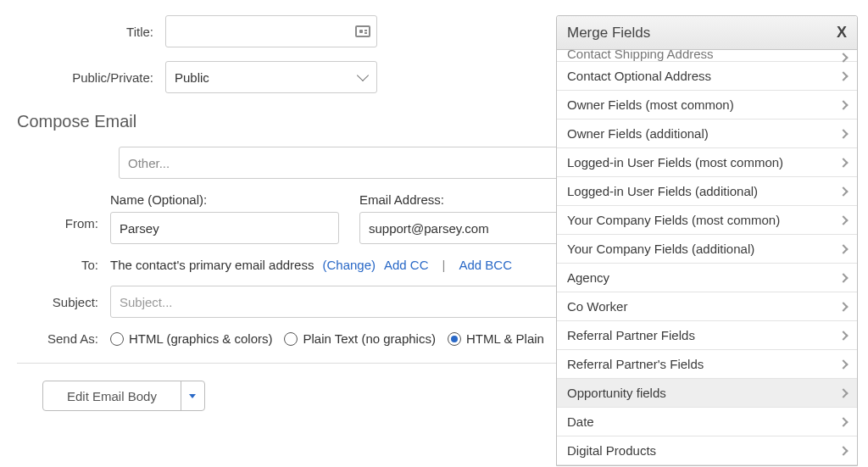 This screenshot has width=868, height=467. What do you see at coordinates (636, 364) in the screenshot?
I see `merge-field-label: Referral Partner's Fields` at bounding box center [636, 364].